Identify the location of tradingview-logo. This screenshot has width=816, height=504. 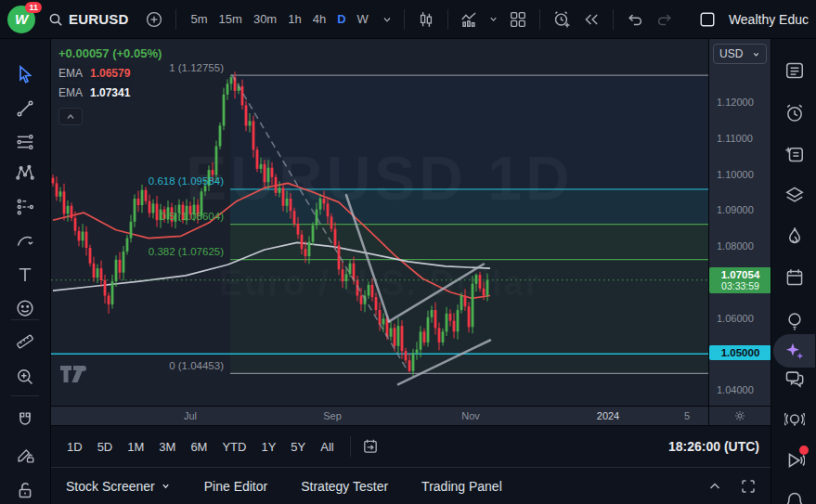
(76, 375).